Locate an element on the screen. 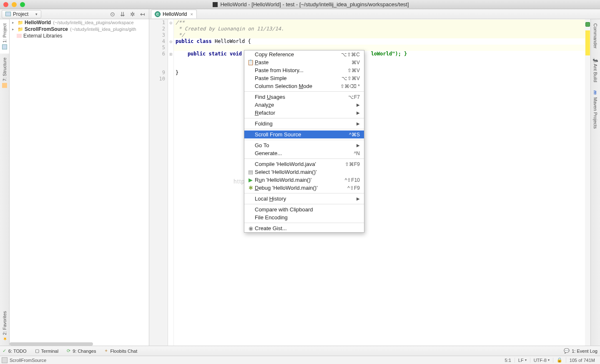 The width and height of the screenshot is (600, 364). right-tool-window-bar: Commander 🐜 Ant Build m Maven Projects is located at coordinates (595, 183).